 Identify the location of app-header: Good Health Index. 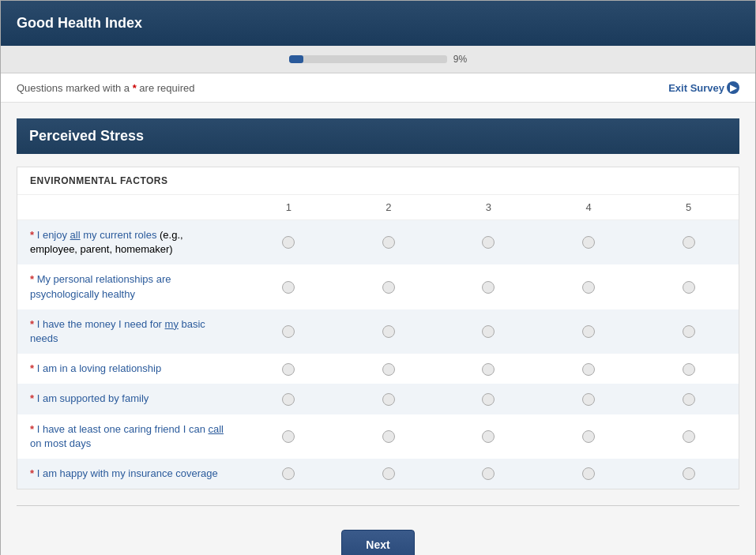
(378, 24).